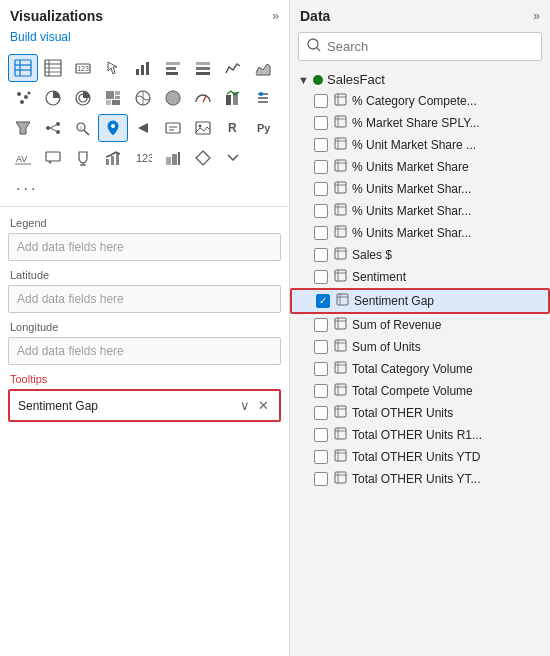 This screenshot has height=656, width=550. What do you see at coordinates (173, 98) in the screenshot?
I see `filled-map-icon` at bounding box center [173, 98].